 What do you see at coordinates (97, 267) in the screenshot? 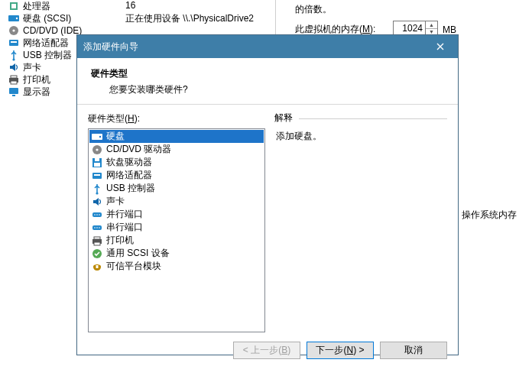
I see `tpm-icon` at bounding box center [97, 267].